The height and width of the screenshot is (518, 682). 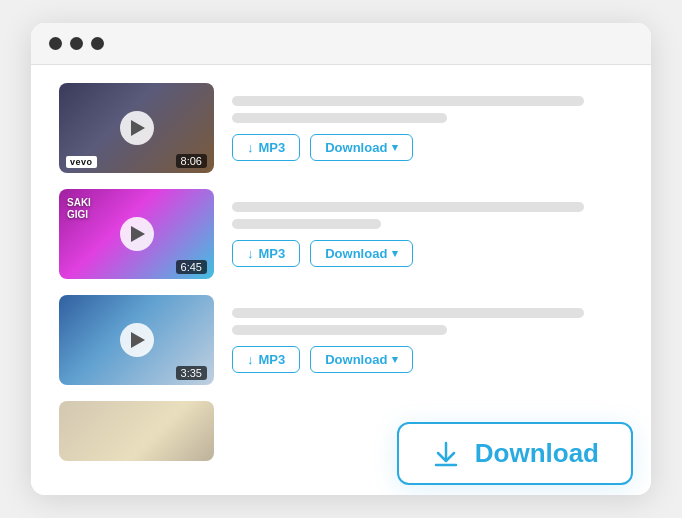 I want to click on chevron-icon-2: ▾, so click(x=395, y=254).